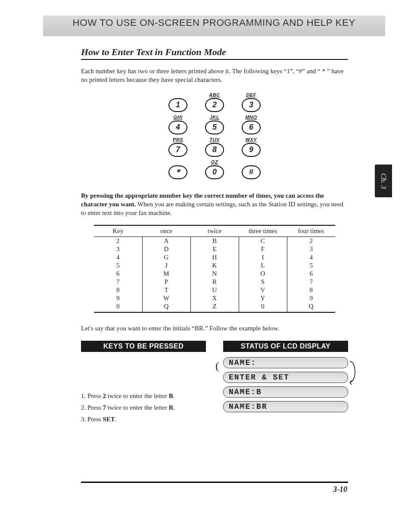 The height and width of the screenshot is (532, 411). What do you see at coordinates (178, 117) in the screenshot?
I see `key-letters: GHI` at bounding box center [178, 117].